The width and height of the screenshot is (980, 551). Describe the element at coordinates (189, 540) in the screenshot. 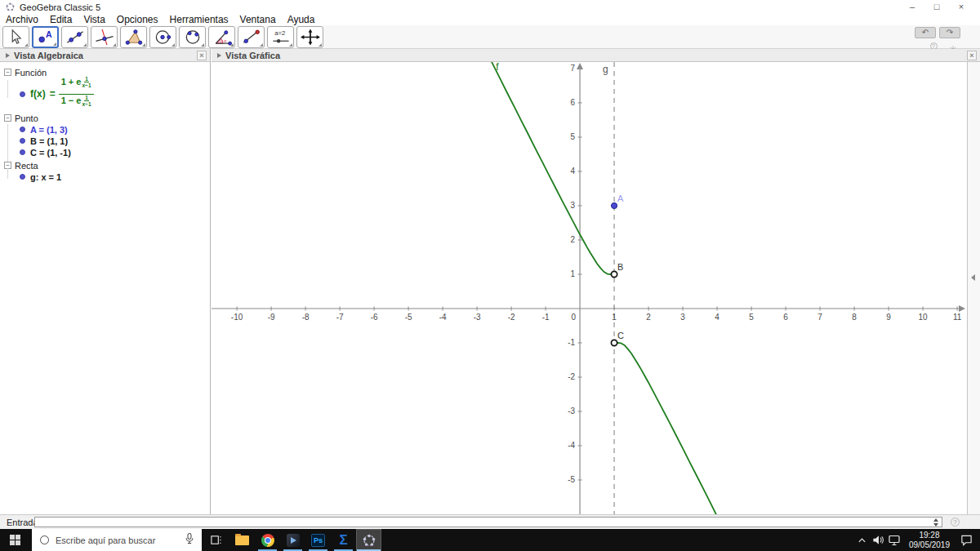

I see `microphone-icon` at that location.